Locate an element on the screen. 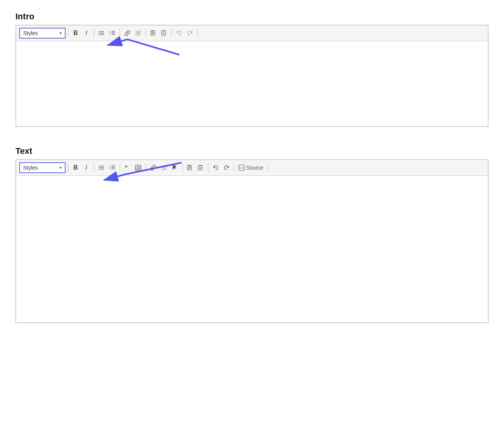 The image size is (504, 421). intro-styles-dropdown: Styles ▾ is located at coordinates (42, 33).